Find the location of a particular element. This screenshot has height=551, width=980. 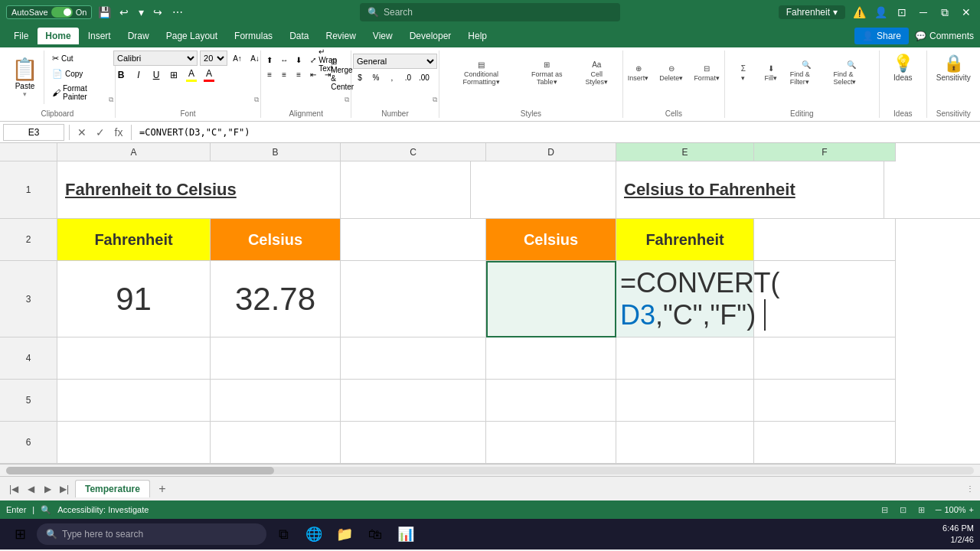

number-launcher: ⧉ is located at coordinates (435, 99).